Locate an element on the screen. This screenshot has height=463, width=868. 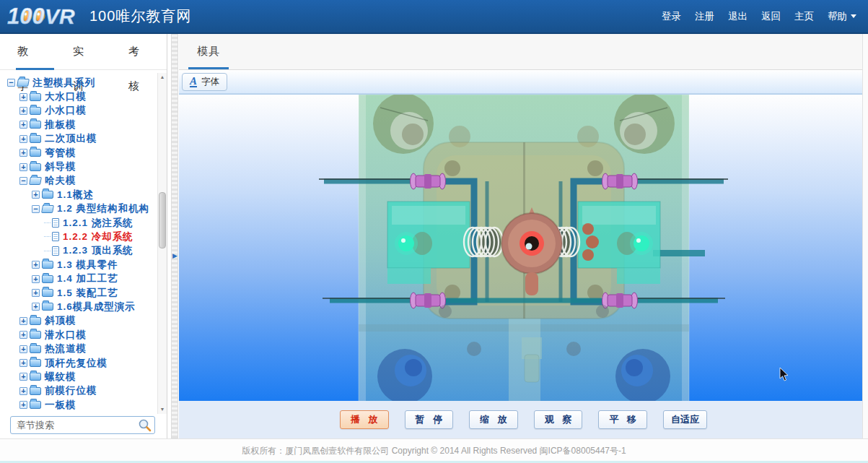
search-row is located at coordinates (82, 425).